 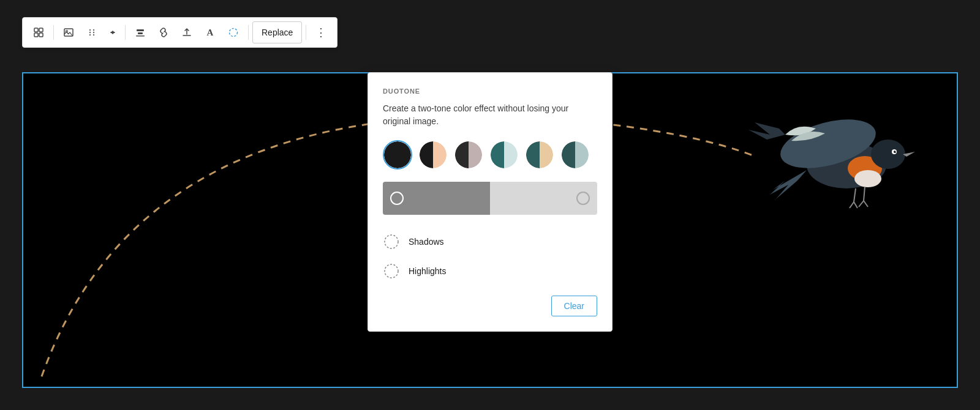 I want to click on slider-dark-section, so click(x=436, y=198).